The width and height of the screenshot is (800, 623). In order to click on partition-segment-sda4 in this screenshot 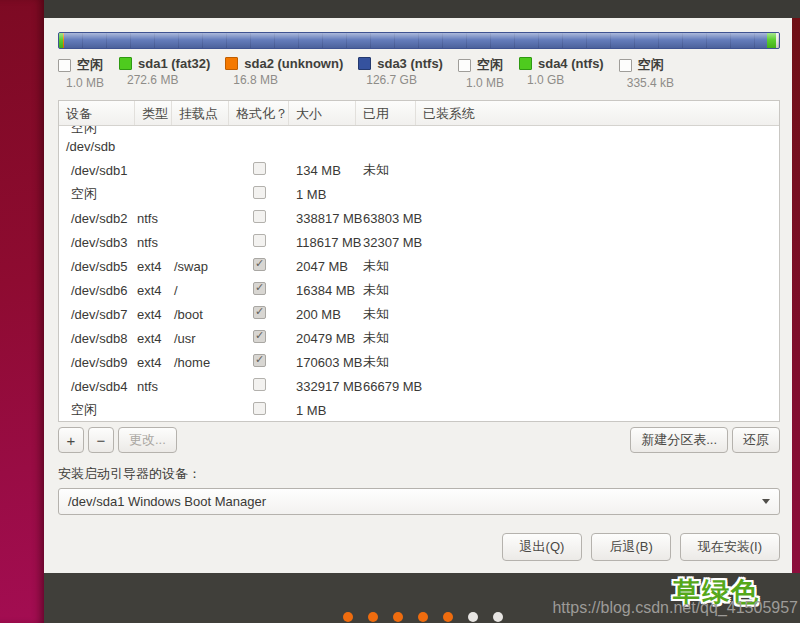, I will do `click(772, 40)`.